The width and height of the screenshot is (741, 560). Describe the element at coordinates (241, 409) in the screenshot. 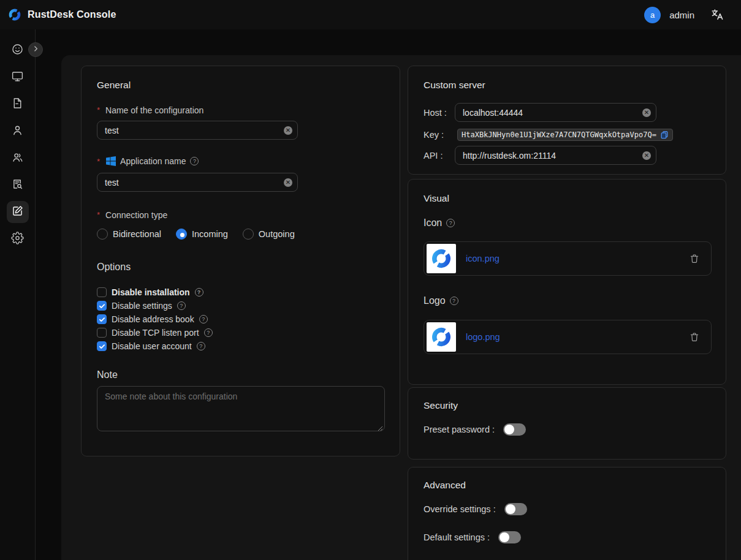

I see `note-textarea` at that location.